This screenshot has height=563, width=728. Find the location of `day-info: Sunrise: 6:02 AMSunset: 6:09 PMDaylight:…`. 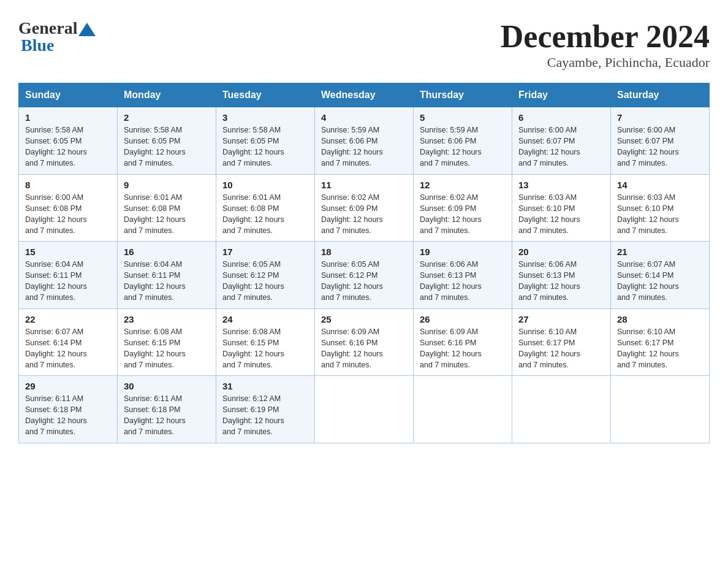

day-info: Sunrise: 6:02 AMSunset: 6:09 PMDaylight:… is located at coordinates (463, 215).